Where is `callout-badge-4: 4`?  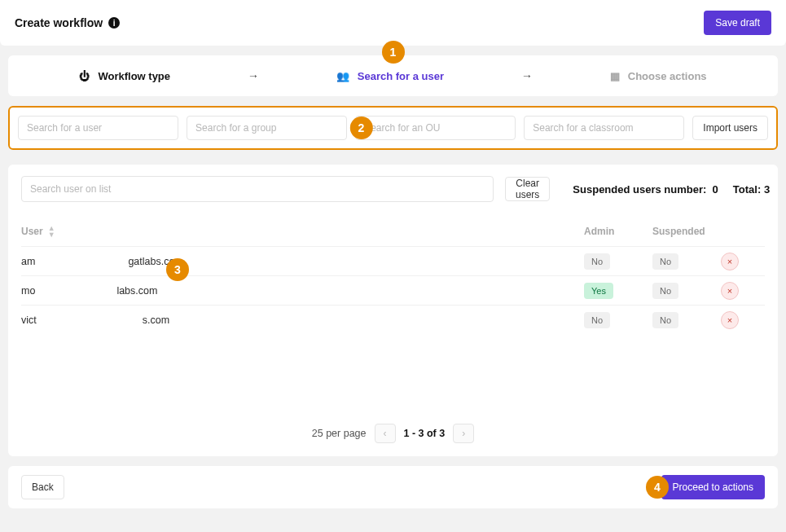
callout-badge-4: 4 is located at coordinates (657, 487).